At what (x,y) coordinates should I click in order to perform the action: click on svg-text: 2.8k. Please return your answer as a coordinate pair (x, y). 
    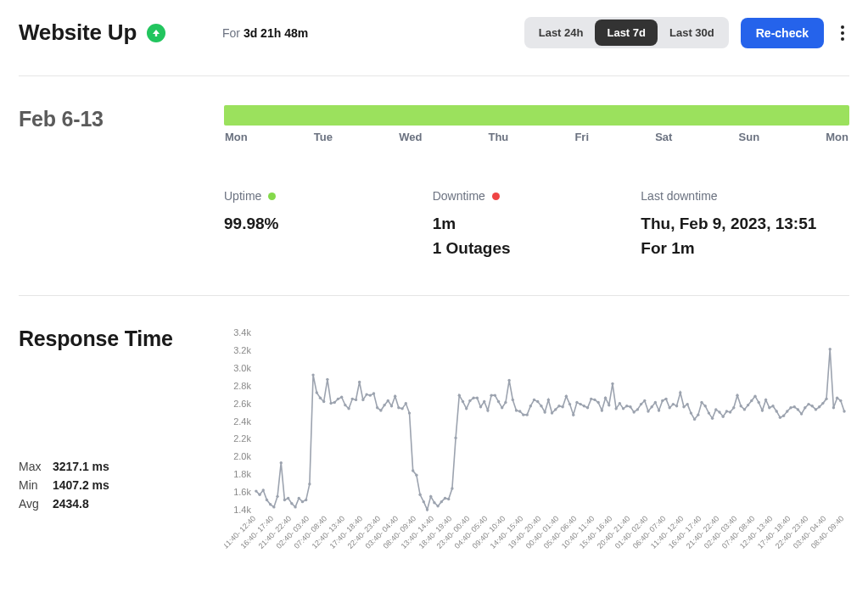
    Looking at the image, I should click on (243, 386).